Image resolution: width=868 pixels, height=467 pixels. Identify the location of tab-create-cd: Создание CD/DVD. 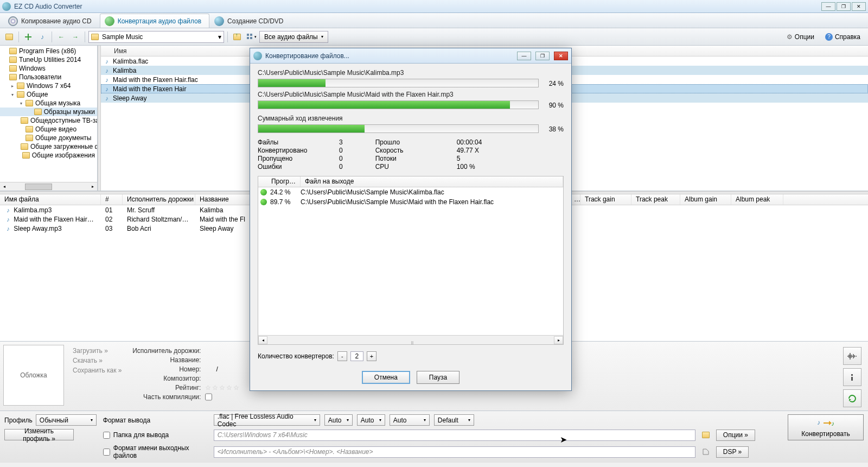
(251, 21).